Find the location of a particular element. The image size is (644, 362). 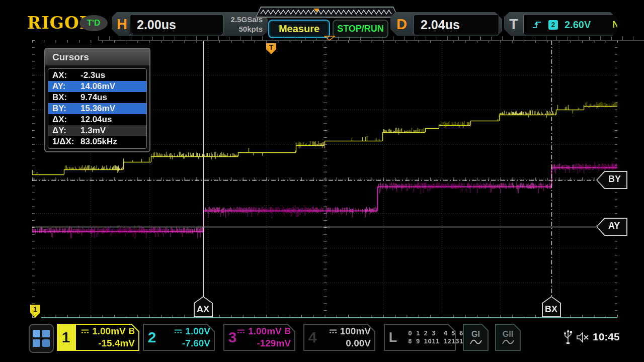

cursor-row-dx: ΔX:12.04us is located at coordinates (98, 120).